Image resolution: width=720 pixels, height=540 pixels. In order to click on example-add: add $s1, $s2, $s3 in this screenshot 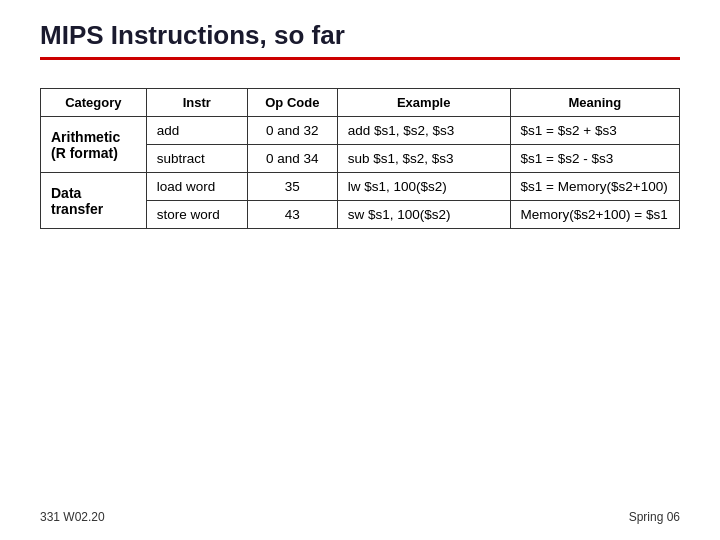, I will do `click(424, 131)`.